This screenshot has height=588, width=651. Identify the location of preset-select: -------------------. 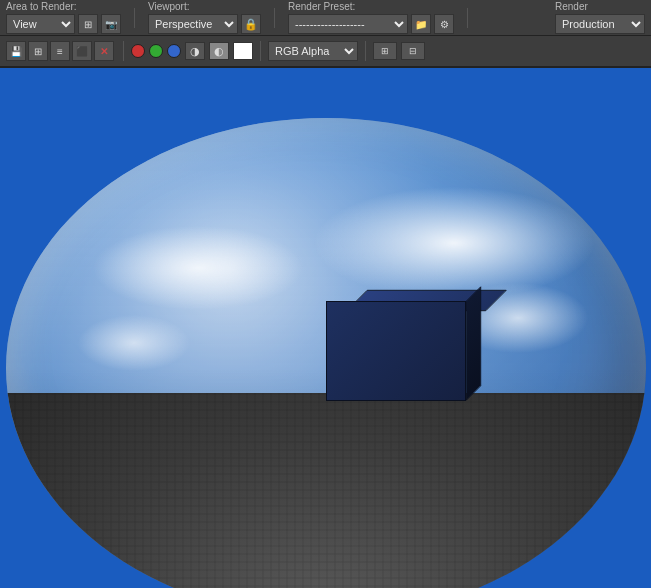
(348, 24).